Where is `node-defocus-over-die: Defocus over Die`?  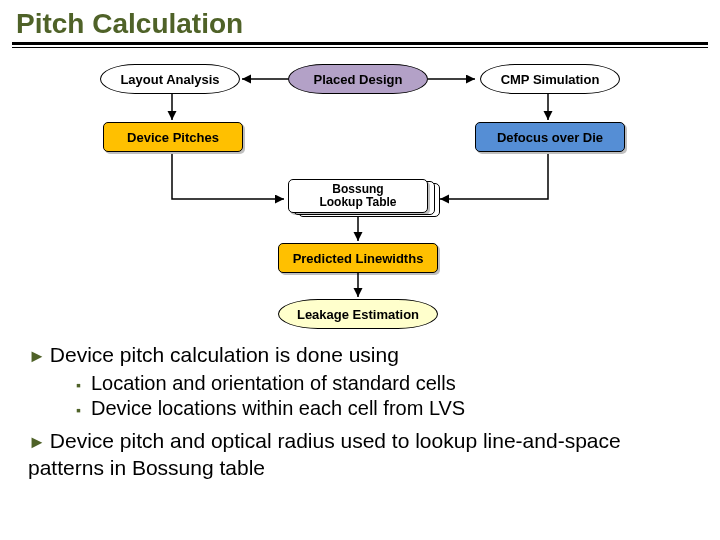
node-defocus-over-die: Defocus over Die is located at coordinates (550, 137).